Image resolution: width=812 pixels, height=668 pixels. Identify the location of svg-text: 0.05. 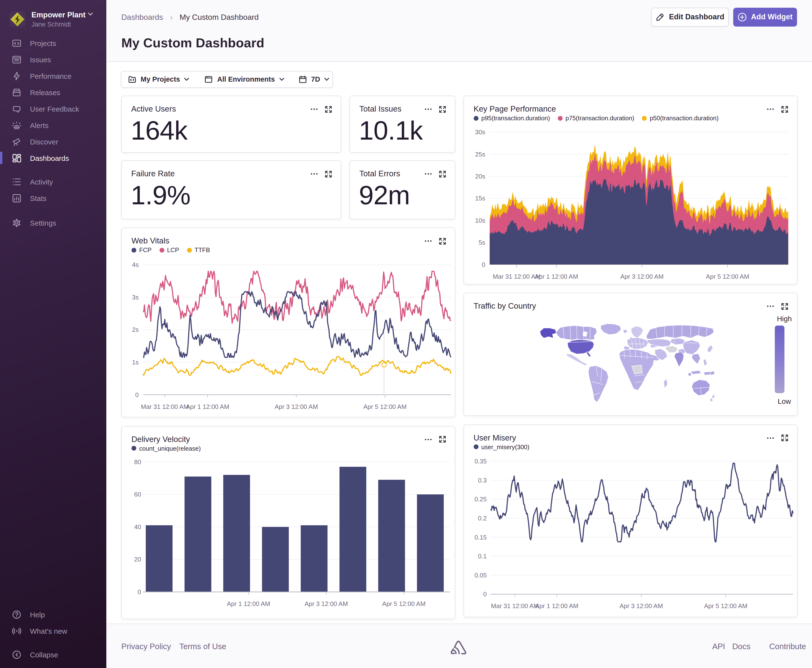
(481, 575).